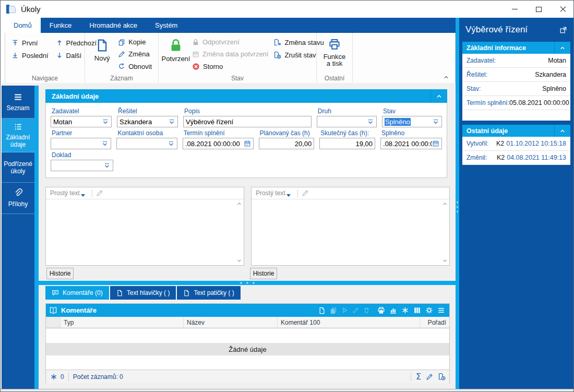  Describe the element at coordinates (18, 168) in the screenshot. I see `sidebar-item-podrizene-ukoly: Podřízené úkoly` at that location.